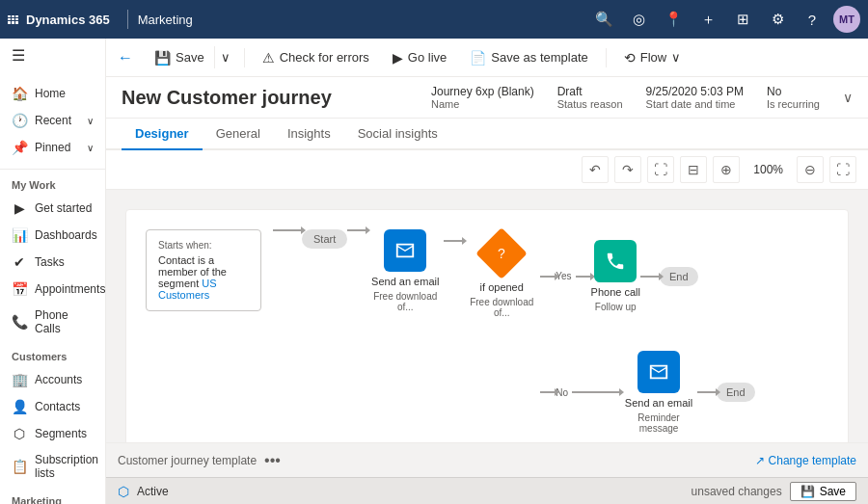 This screenshot has height=504, width=868. Describe the element at coordinates (736, 392) in the screenshot. I see `end-oval-2: End` at that location.